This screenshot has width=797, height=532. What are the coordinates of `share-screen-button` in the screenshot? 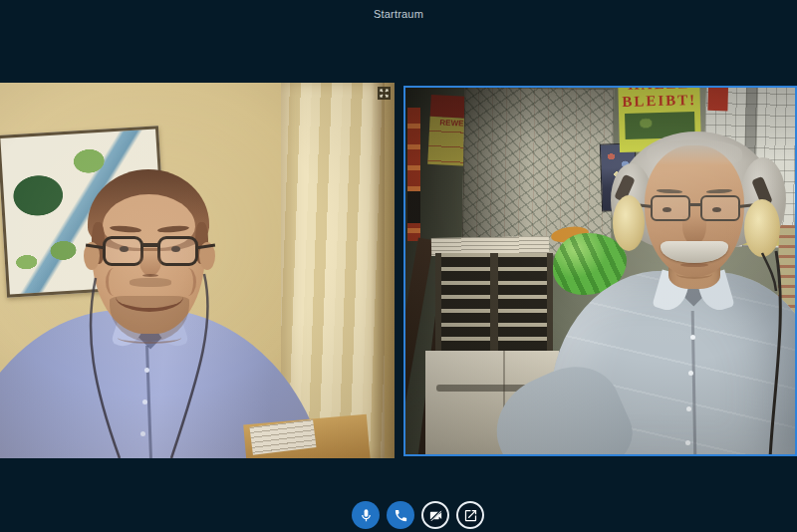 It's located at (470, 515).